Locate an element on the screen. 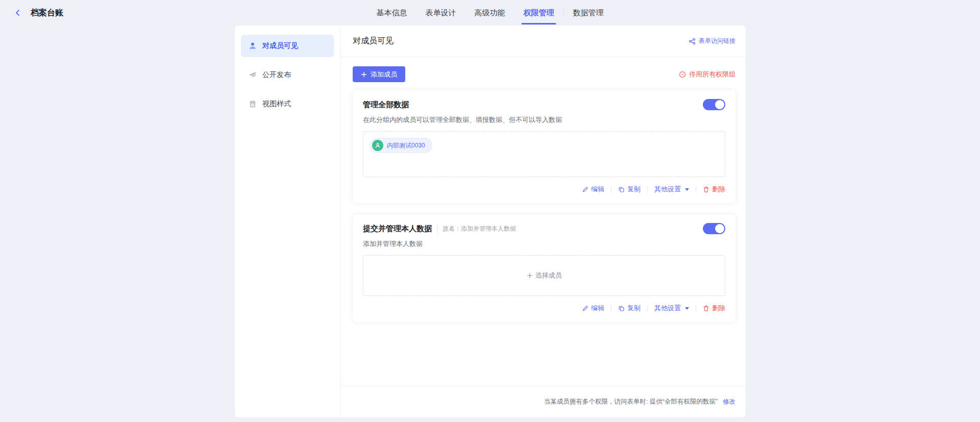 Image resolution: width=980 pixels, height=422 pixels. prohibit-icon is located at coordinates (682, 75).